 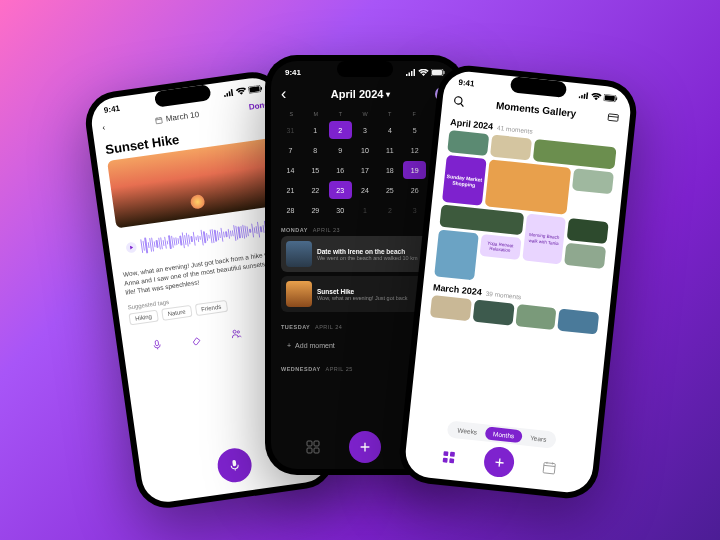 I want to click on people-icon, so click(x=236, y=334).